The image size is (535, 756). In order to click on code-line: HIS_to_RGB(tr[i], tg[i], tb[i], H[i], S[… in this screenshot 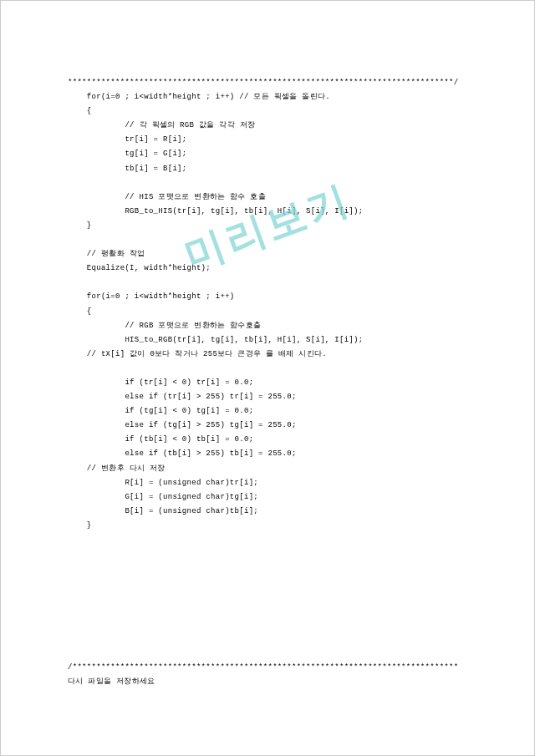, I will do `click(216, 340)`.